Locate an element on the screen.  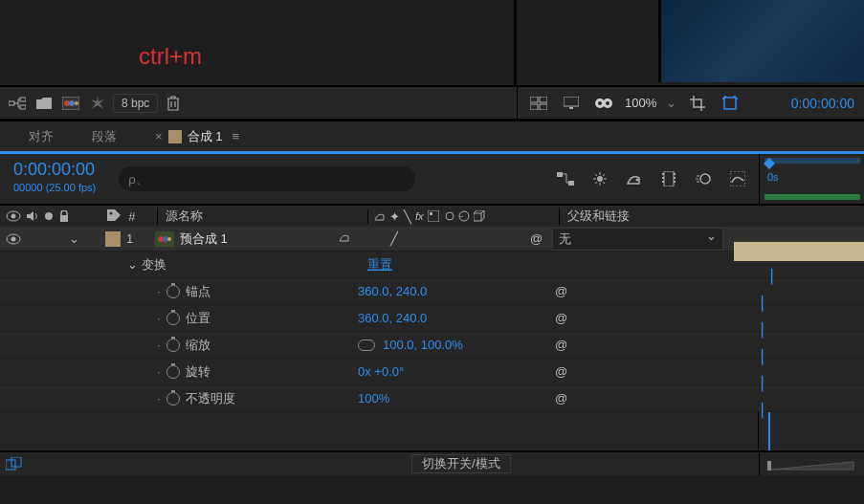
parent-column: 父级和链接 is located at coordinates (658, 216).